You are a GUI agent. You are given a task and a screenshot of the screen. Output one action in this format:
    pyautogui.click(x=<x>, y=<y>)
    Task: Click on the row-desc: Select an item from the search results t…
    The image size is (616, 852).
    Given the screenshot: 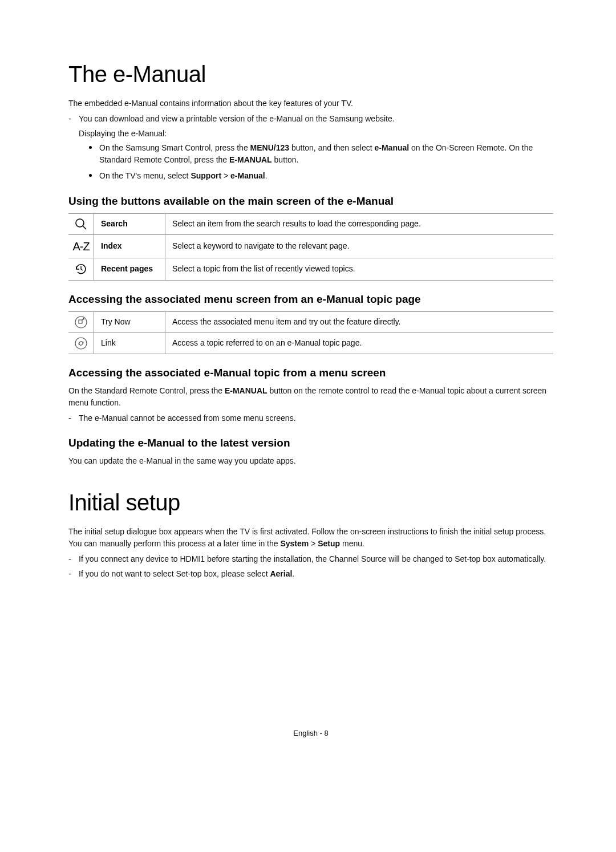 What is the action you would take?
    pyautogui.click(x=359, y=224)
    